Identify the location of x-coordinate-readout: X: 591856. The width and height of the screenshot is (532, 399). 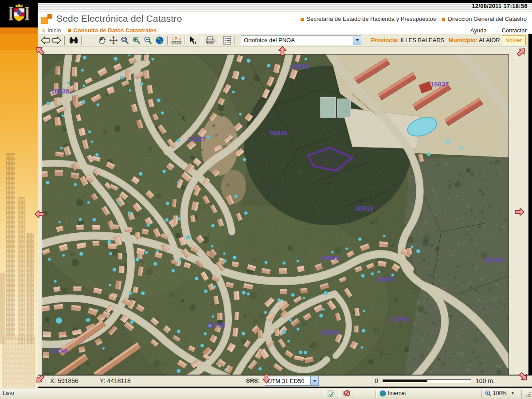
(64, 381).